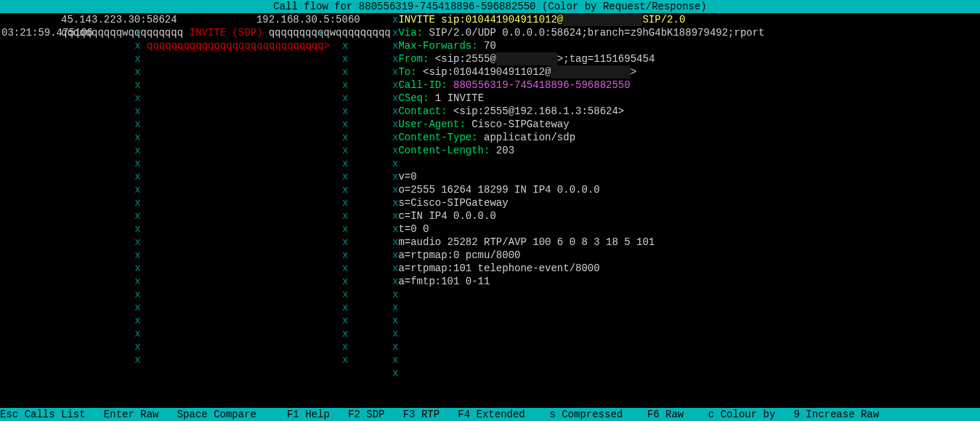 This screenshot has height=421, width=980. What do you see at coordinates (502, 151) in the screenshot?
I see `val: 203` at bounding box center [502, 151].